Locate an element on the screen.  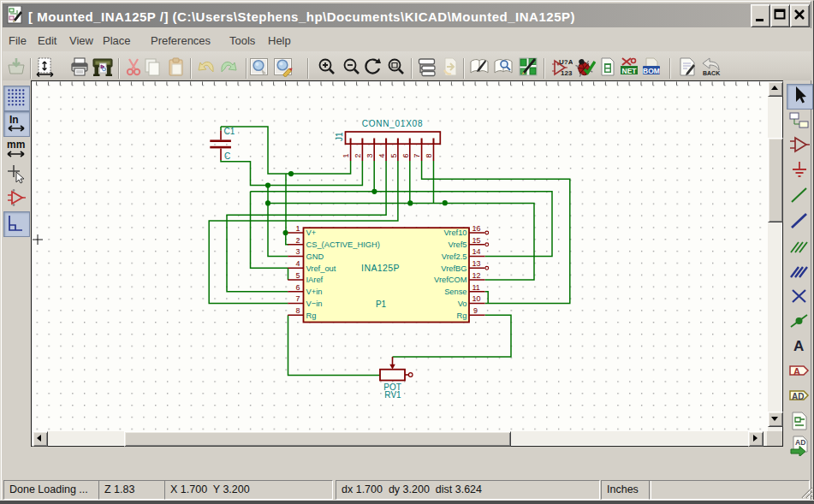
svg-text: mm is located at coordinates (15, 145).